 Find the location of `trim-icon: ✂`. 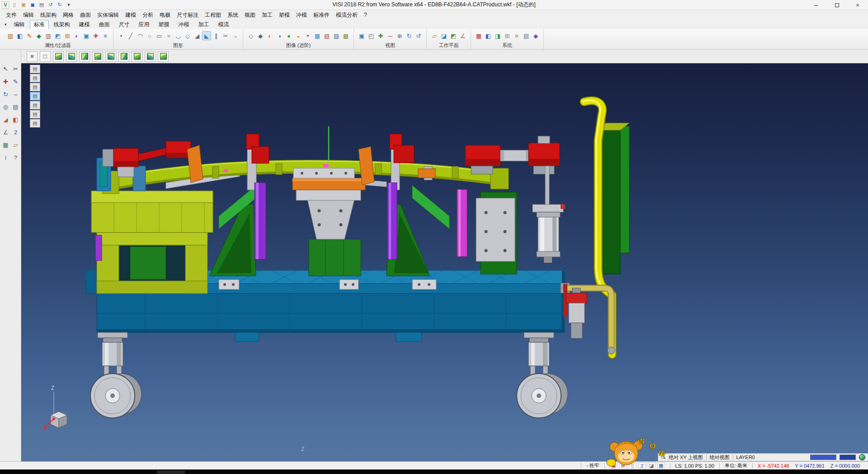

trim-icon: ✂ is located at coordinates (226, 36).